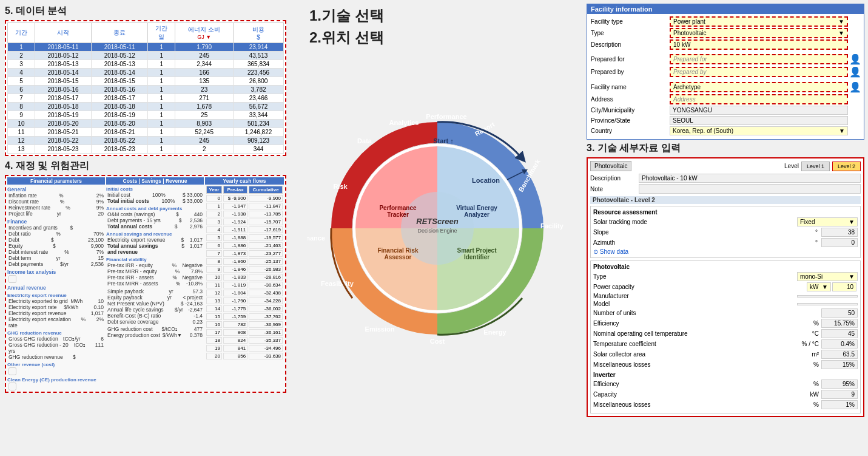  Describe the element at coordinates (258, 90) in the screenshot. I see `table-cell: 3,782` at that location.